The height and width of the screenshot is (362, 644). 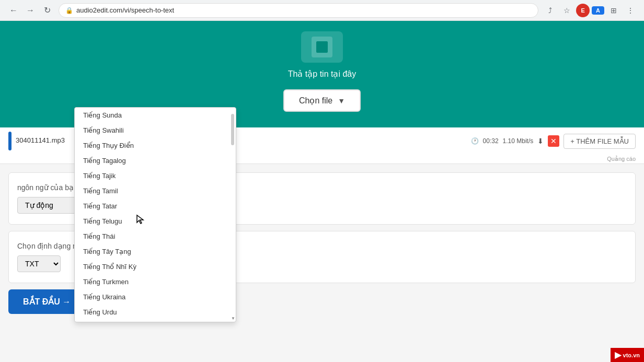 I want to click on extensions-icon: ⊞, so click(x=614, y=10).